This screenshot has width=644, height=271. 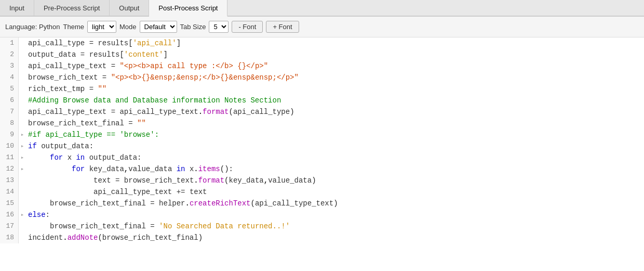 I want to click on line-num-16: 16, so click(x=9, y=215).